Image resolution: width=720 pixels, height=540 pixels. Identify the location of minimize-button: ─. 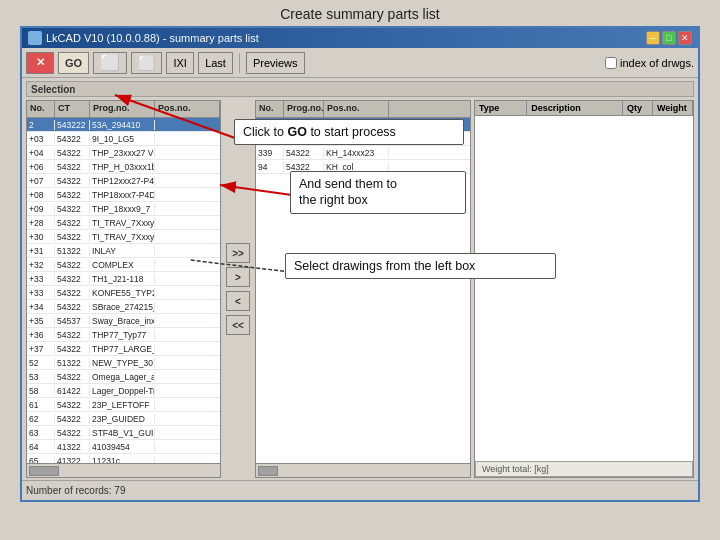
(653, 38).